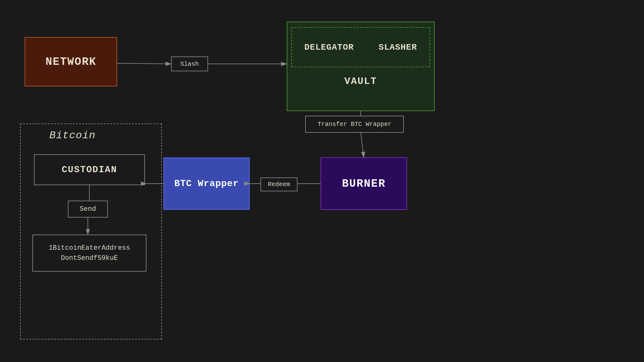 This screenshot has width=644, height=362. Describe the element at coordinates (361, 81) in the screenshot. I see `vault-text: VAULT` at that location.